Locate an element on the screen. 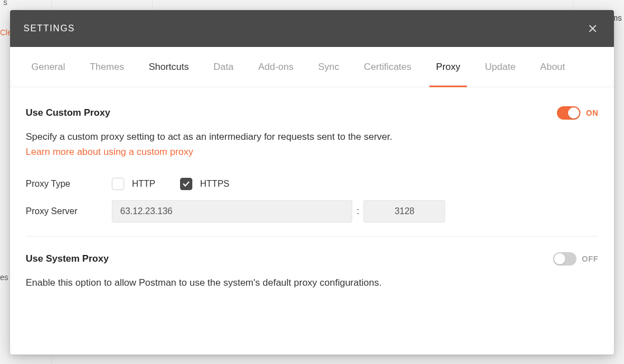 The image size is (624, 364). close-button is located at coordinates (593, 29).